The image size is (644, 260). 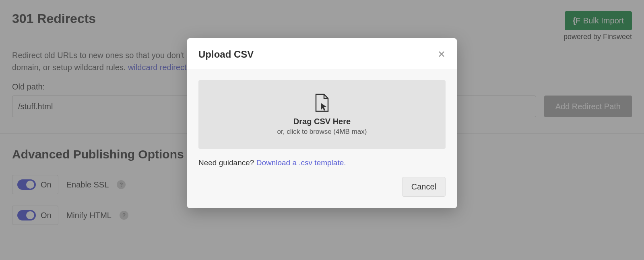 I want to click on dropzone-subtitle: or, click to browse (4MB max), so click(x=322, y=132).